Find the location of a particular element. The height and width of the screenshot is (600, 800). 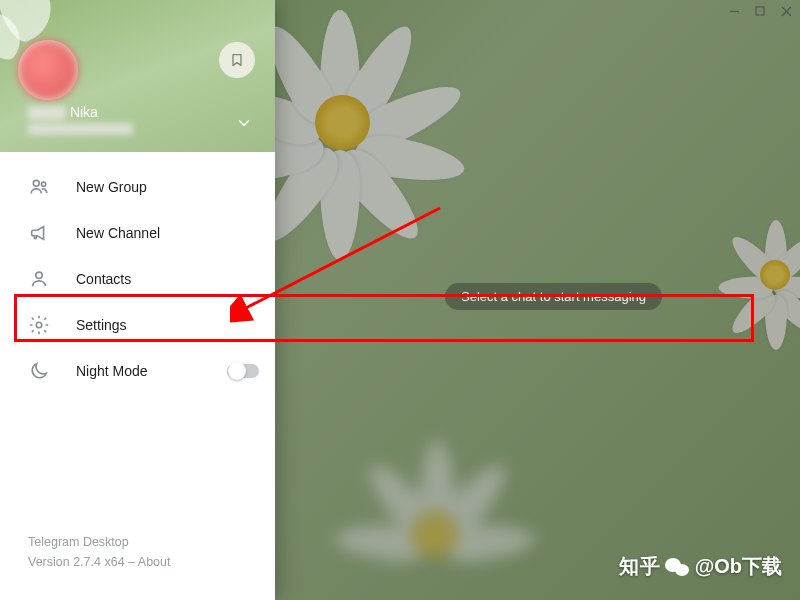

menu-label: New Channel is located at coordinates (118, 233).